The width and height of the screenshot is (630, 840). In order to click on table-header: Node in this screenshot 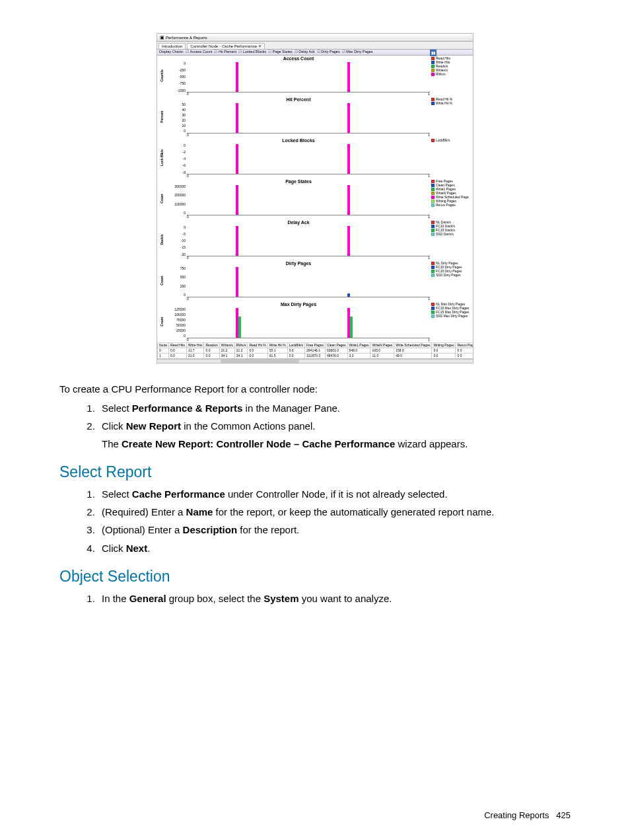, I will do `click(164, 345)`.